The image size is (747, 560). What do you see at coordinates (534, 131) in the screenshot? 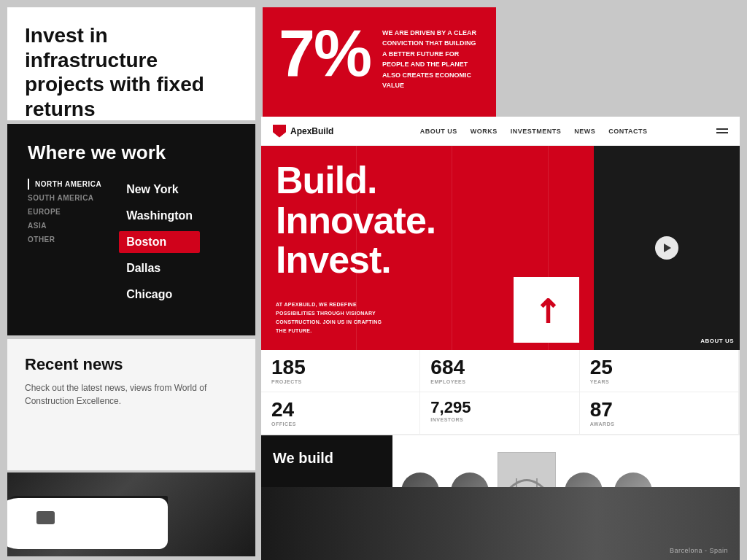
I see `nav-links: ABOUT US WORKS INVESTMENTS NEWS CONTACTS` at bounding box center [534, 131].